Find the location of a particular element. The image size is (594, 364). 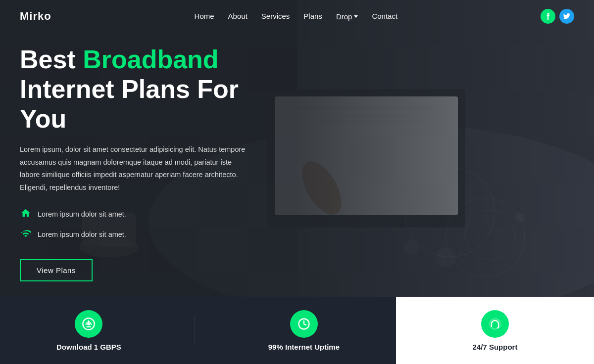

stats-right: 24/7 Support is located at coordinates (495, 330).